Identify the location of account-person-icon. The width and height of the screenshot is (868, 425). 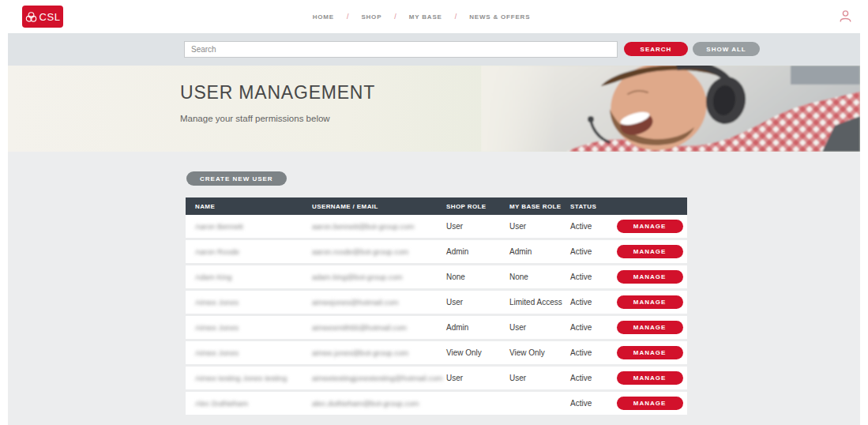
(845, 16).